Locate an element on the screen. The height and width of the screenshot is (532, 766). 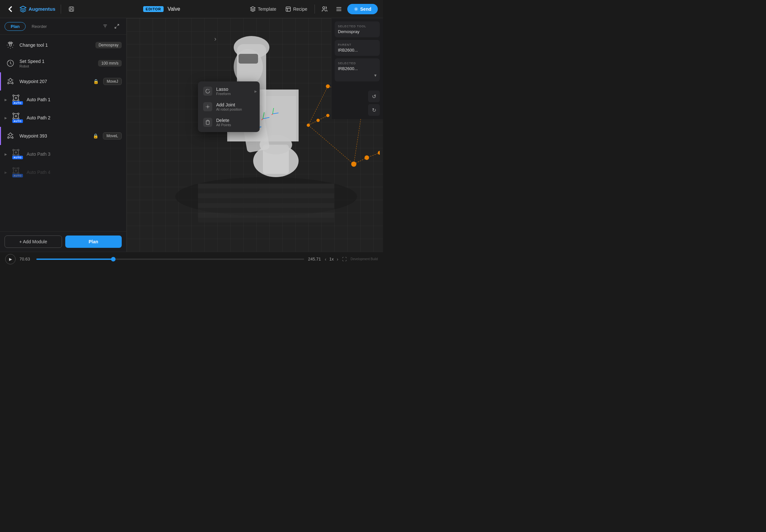
set-speed-1-subtitle: Robot is located at coordinates (57, 66).